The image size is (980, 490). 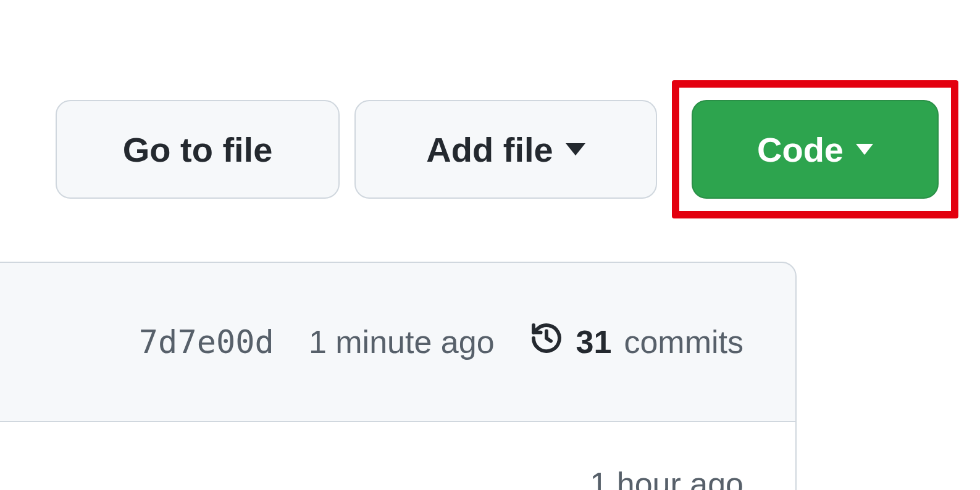 I want to click on commits-label: commits, so click(x=684, y=342).